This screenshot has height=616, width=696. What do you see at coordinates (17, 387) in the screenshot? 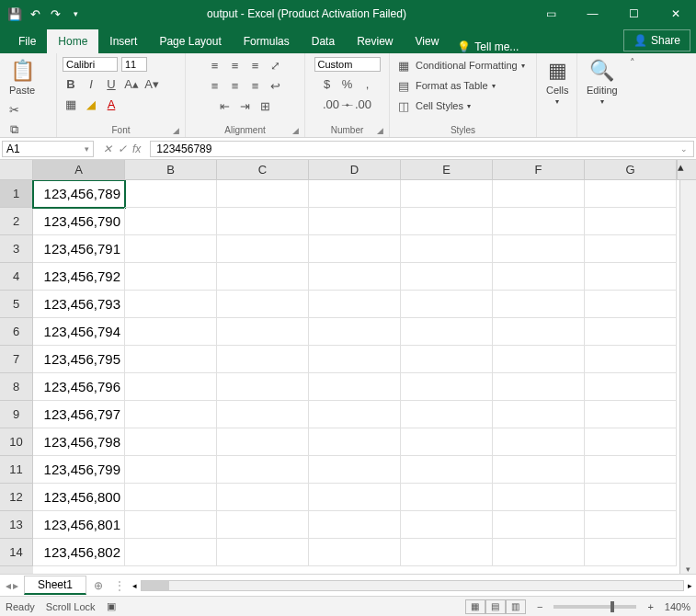
I see `row-header-8: 8` at bounding box center [17, 387].